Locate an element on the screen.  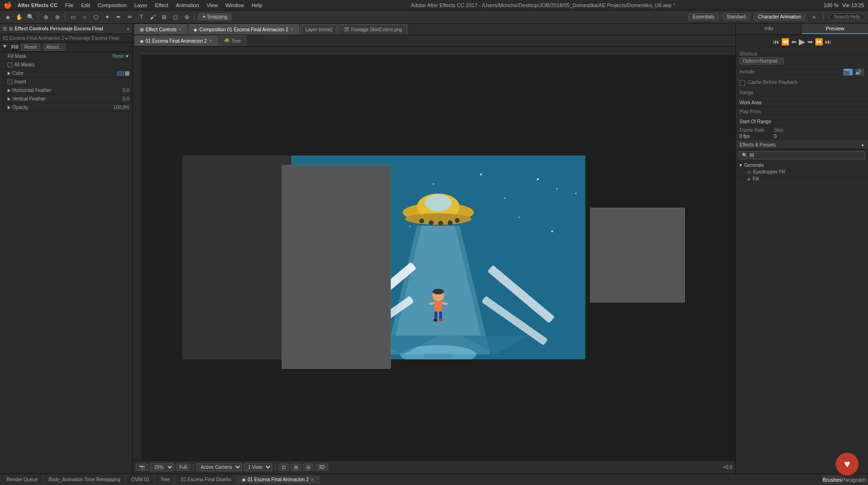
vc-resolution-btn: Full is located at coordinates (183, 467).